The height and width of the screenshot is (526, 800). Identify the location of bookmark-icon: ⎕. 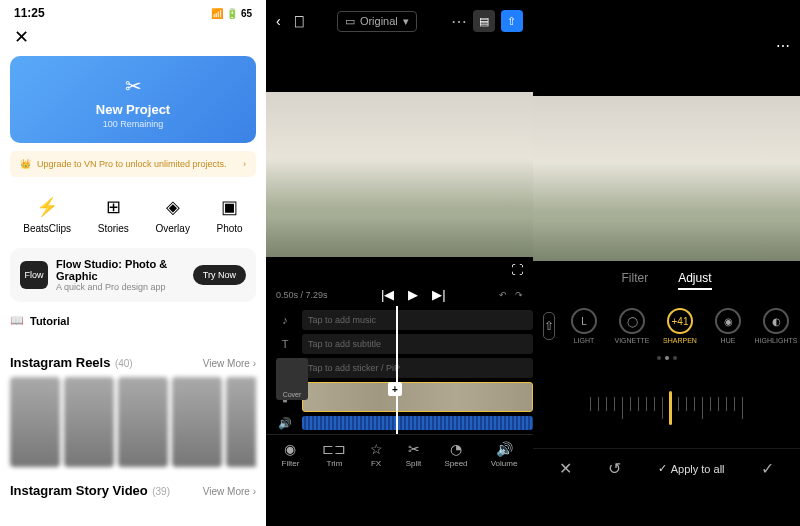
(299, 21).